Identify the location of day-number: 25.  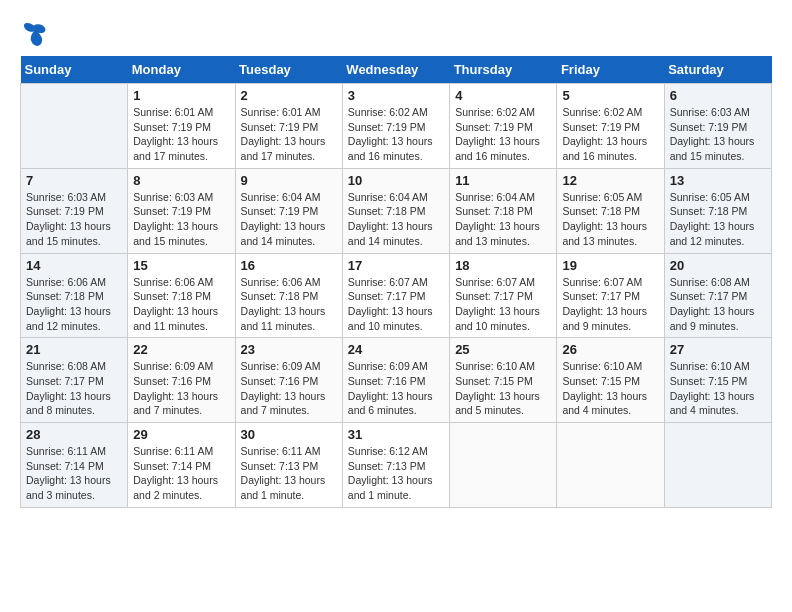
(503, 350).